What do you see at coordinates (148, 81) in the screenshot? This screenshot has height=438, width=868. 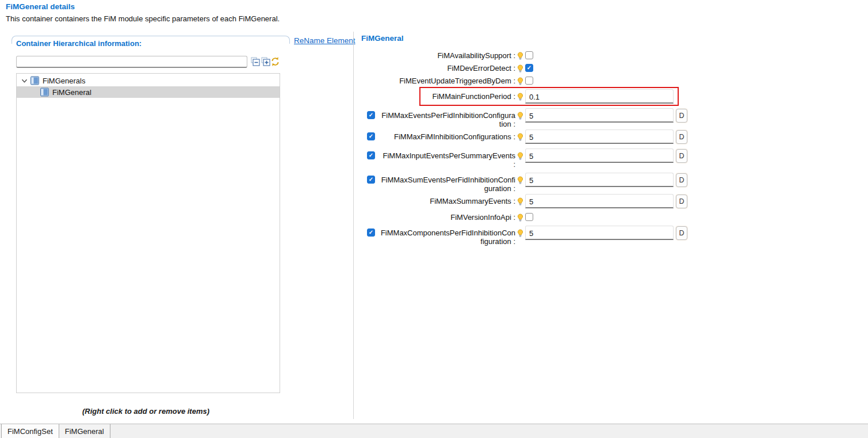 I see `tree-row: FiMGenerals` at bounding box center [148, 81].